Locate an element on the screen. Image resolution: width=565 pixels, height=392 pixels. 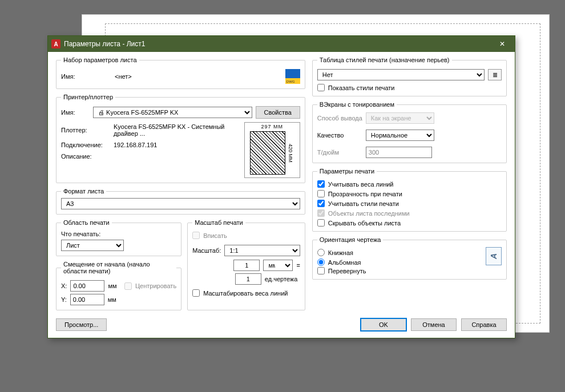
what-to-plot-label: Что печатать: is located at coordinates (119, 234).